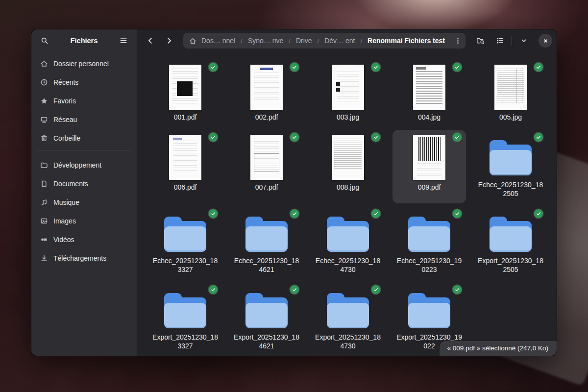 This screenshot has height=392, width=588. I want to click on back-button, so click(150, 41).